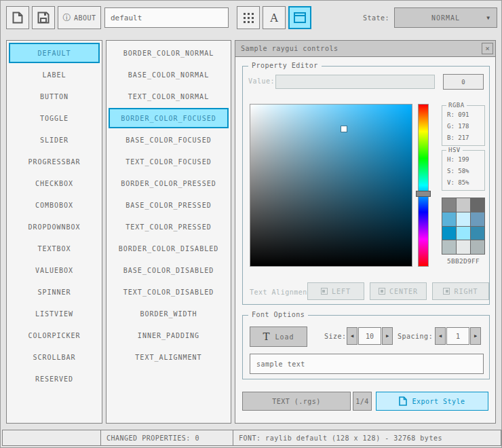 The width and height of the screenshot is (502, 448). I want to click on control-item-button: BUTTON, so click(54, 96).